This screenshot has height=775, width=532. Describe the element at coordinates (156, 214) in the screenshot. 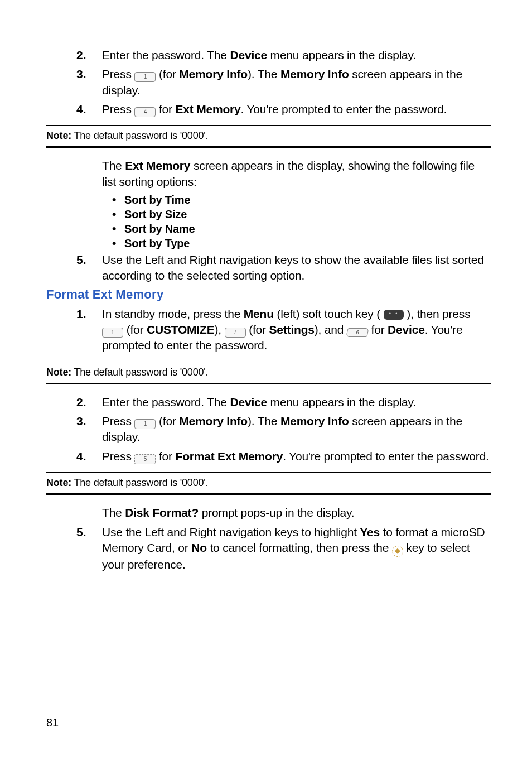

I see `bullet-text: Sort by Size` at that location.